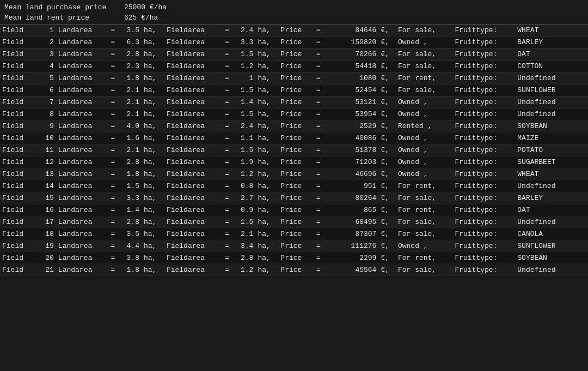 The image size is (588, 371). Describe the element at coordinates (552, 150) in the screenshot. I see `fruittype-value: POTATO` at that location.